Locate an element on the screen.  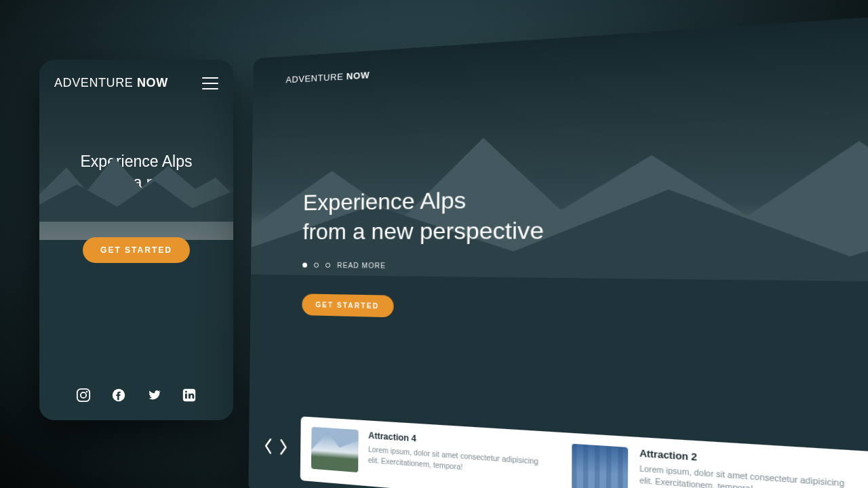
twitter-icon is located at coordinates (154, 395).